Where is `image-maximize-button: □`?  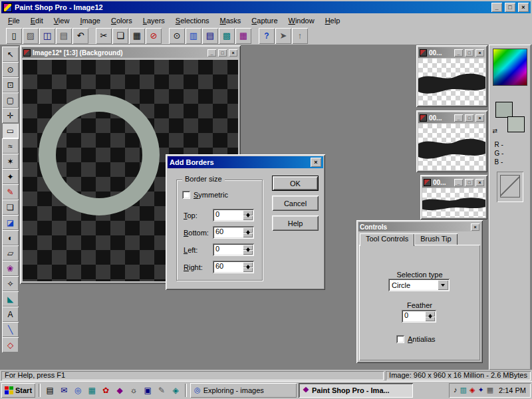
image-maximize-button: □ is located at coordinates (222, 53).